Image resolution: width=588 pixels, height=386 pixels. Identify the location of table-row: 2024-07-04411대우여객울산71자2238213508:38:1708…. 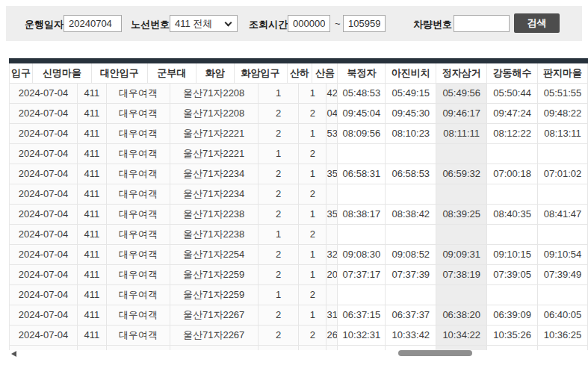
(299, 215).